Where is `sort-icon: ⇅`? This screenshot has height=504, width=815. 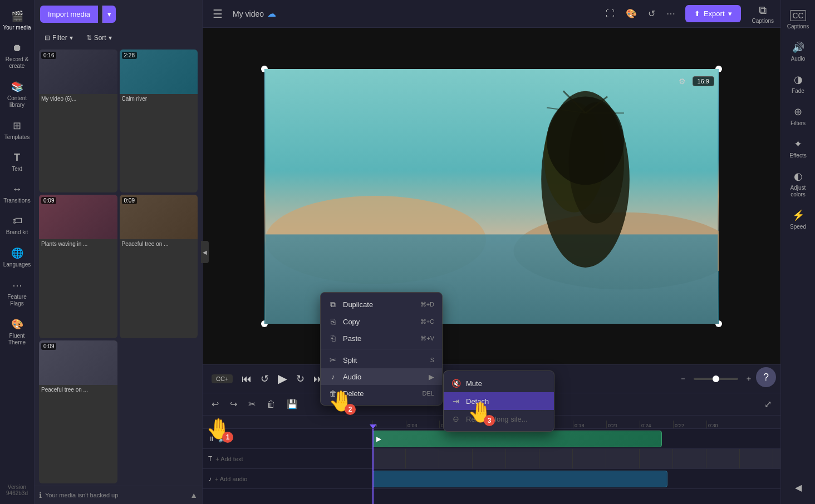 sort-icon: ⇅ is located at coordinates (89, 38).